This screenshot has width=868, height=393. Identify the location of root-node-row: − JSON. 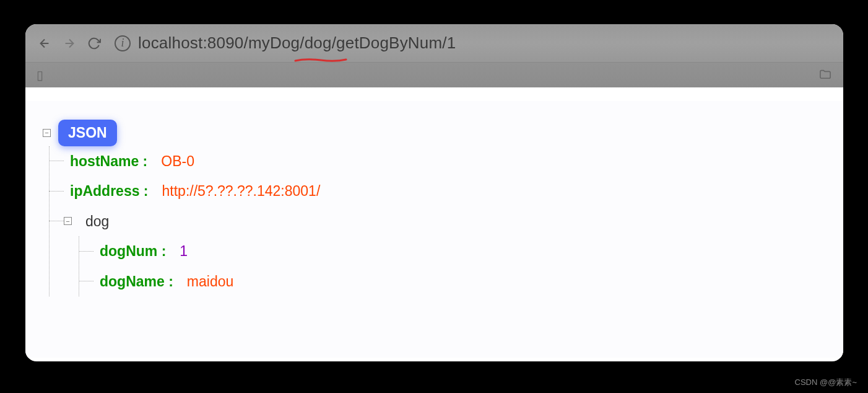
(435, 133).